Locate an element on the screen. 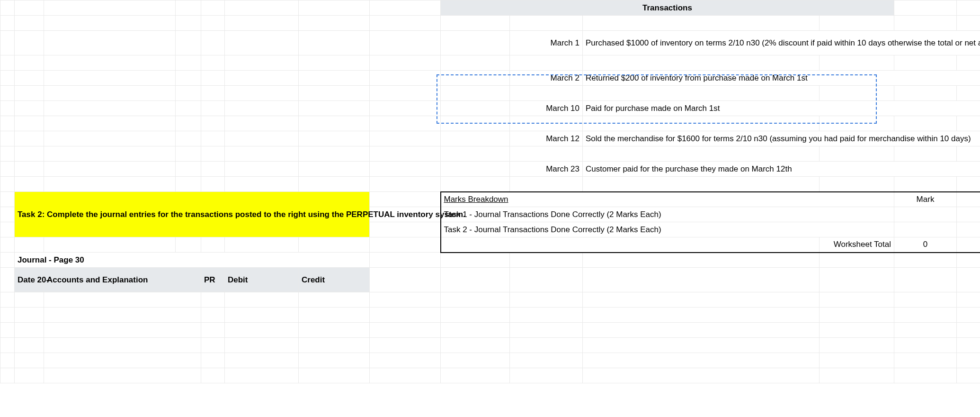 This screenshot has width=980, height=417. marks-title: Marks Breakdown is located at coordinates (668, 199).